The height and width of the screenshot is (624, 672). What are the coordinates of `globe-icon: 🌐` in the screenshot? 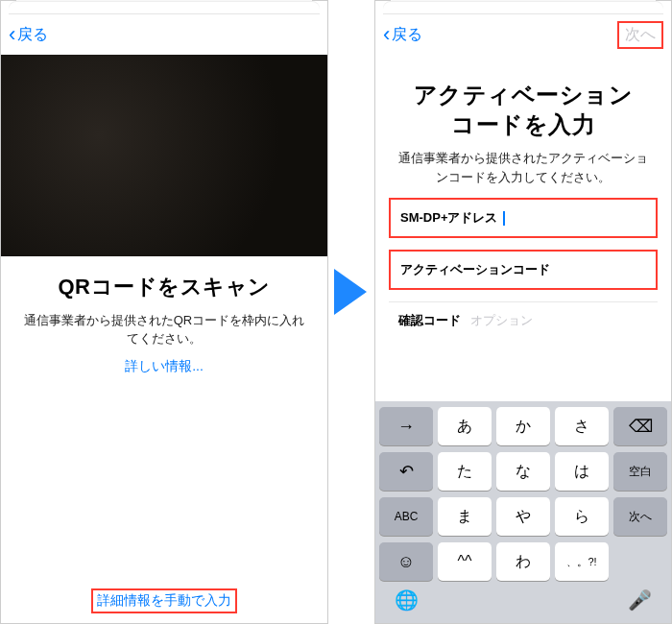 It's located at (407, 600).